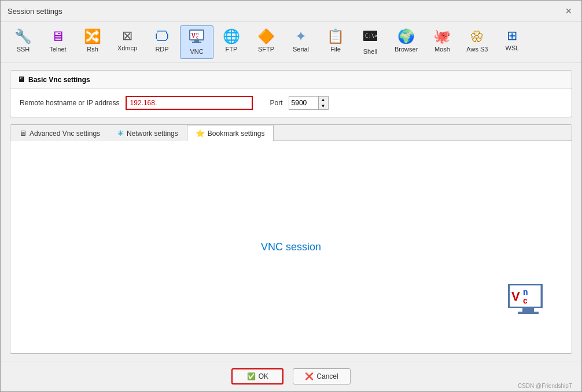 The image size is (582, 392). I want to click on rsh-icon: 🔀, so click(93, 36).